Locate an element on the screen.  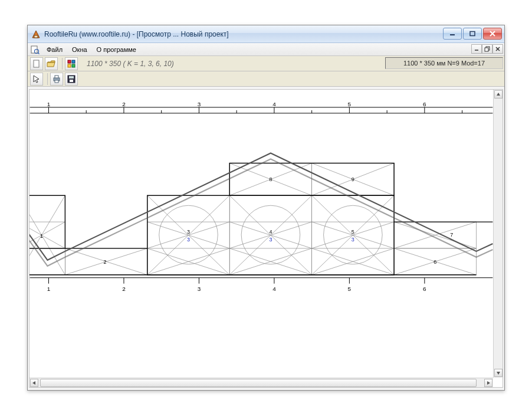
tile-5: 5 3 is located at coordinates (353, 235).